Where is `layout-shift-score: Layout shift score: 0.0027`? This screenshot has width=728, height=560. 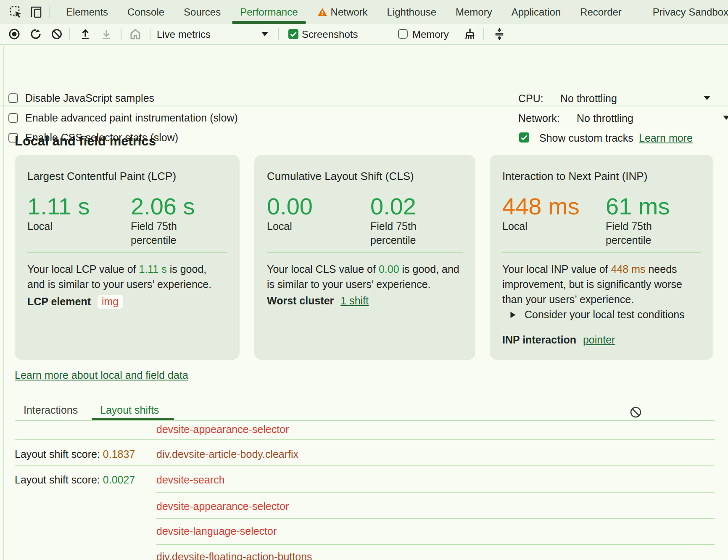
layout-shift-score: Layout shift score: 0.0027 is located at coordinates (75, 480).